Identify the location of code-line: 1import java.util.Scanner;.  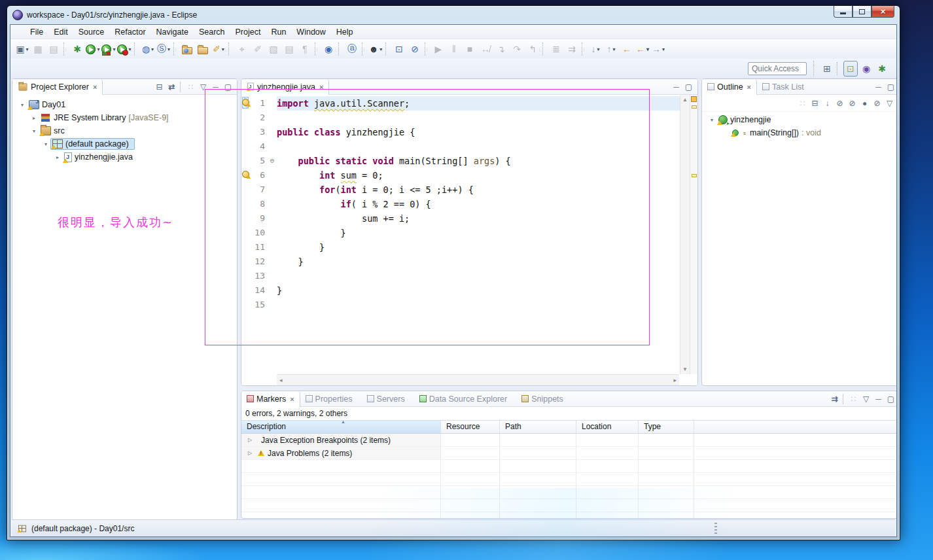
(461, 103).